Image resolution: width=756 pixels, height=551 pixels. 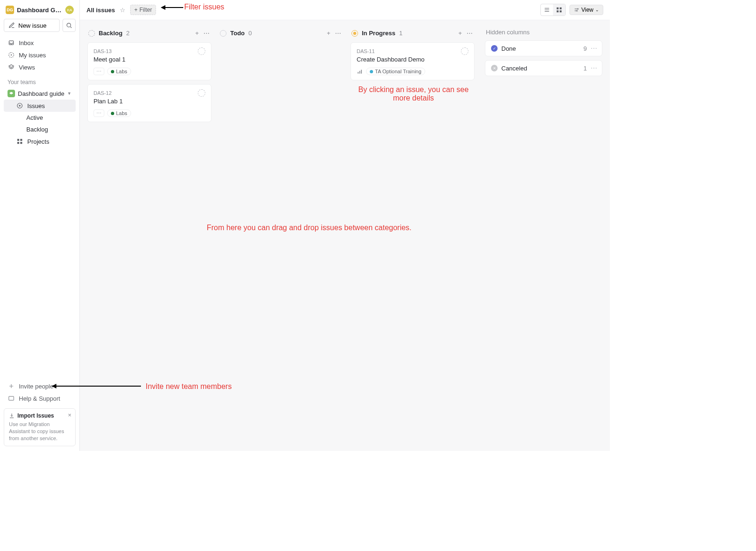 What do you see at coordinates (113, 71) in the screenshot?
I see `label-dot` at bounding box center [113, 71].